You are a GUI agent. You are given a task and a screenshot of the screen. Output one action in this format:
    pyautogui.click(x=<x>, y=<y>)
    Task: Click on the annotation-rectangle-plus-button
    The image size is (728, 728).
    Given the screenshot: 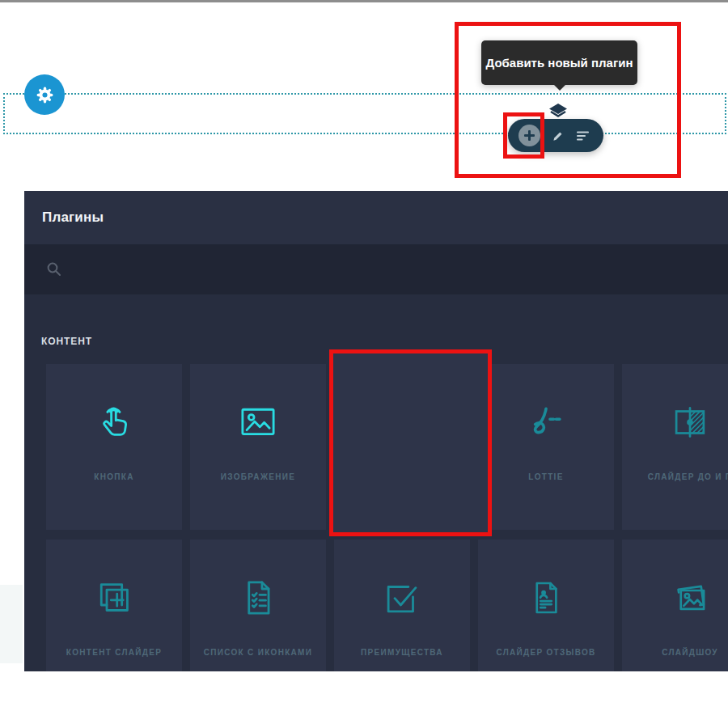 What is the action you would take?
    pyautogui.click(x=524, y=136)
    